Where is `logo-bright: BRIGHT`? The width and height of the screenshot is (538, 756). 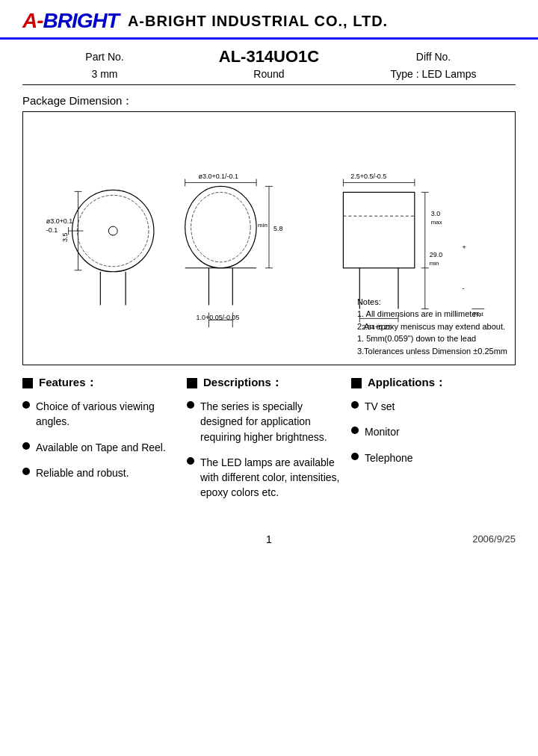
logo-bright: BRIGHT is located at coordinates (81, 21).